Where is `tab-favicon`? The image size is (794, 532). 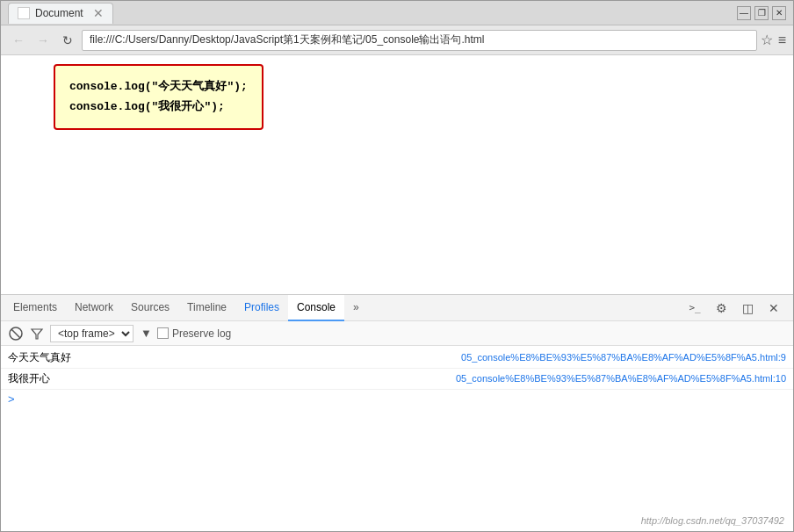 tab-favicon is located at coordinates (24, 13).